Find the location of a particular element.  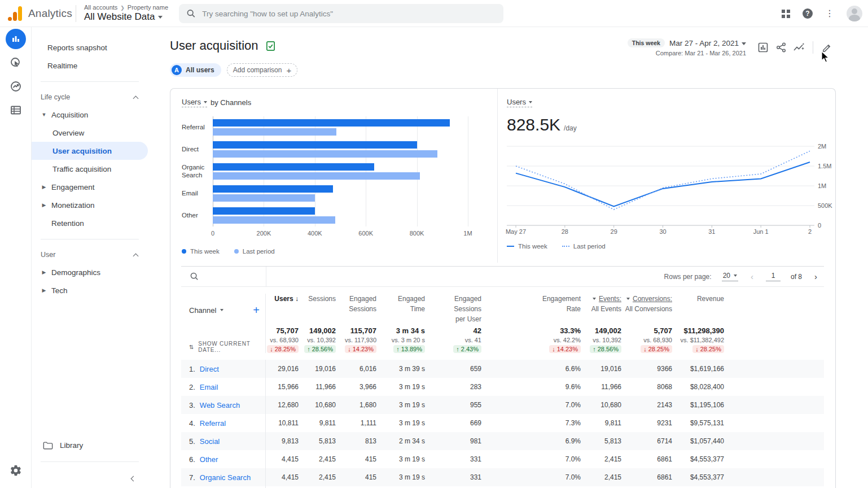

bar-chart-plot: ReferralDirectOrganic SearchEmailOther is located at coordinates (340, 172).